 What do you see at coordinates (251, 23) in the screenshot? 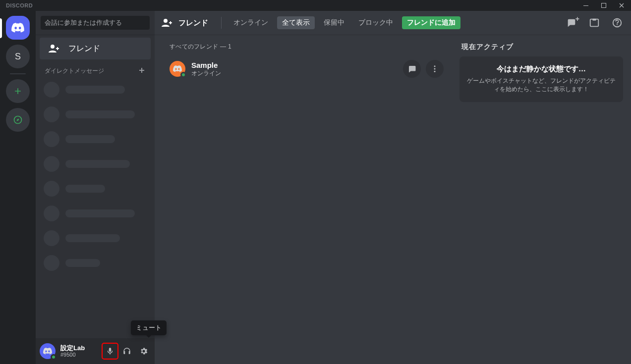
I see `tab-online: オンライン` at bounding box center [251, 23].